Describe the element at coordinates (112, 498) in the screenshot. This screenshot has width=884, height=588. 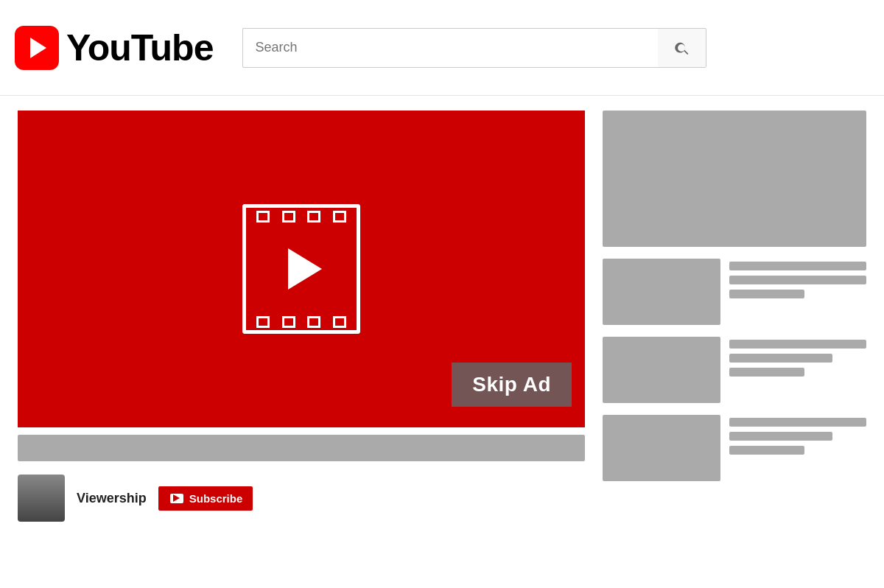
I see `channel-name: Viewership` at that location.